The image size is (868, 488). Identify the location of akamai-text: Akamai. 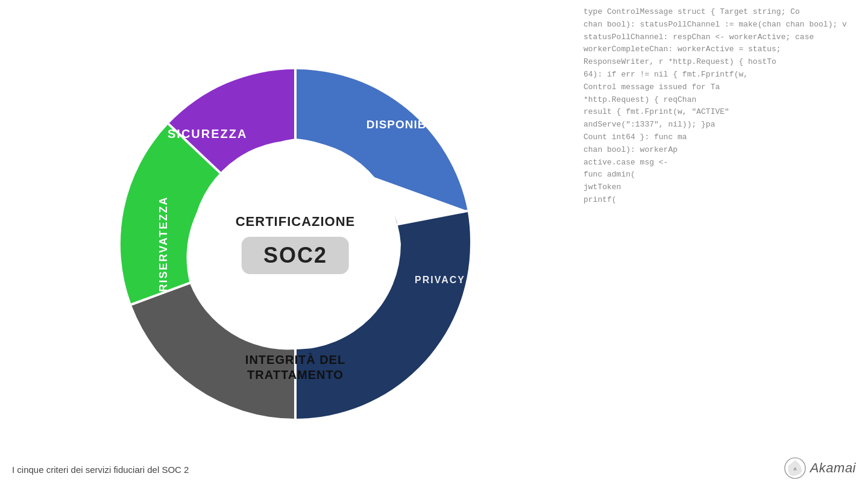
(833, 468).